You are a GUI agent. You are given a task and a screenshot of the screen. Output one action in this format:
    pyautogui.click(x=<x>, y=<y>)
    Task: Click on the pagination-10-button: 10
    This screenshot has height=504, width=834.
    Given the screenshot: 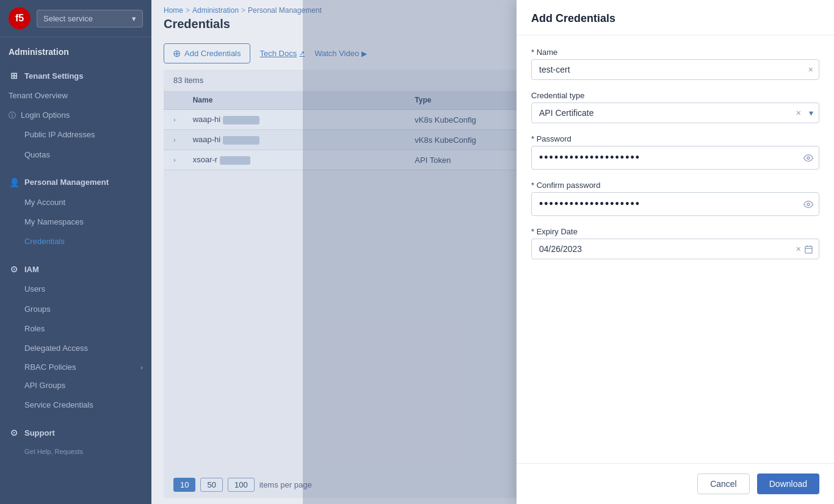 What is the action you would take?
    pyautogui.click(x=184, y=484)
    